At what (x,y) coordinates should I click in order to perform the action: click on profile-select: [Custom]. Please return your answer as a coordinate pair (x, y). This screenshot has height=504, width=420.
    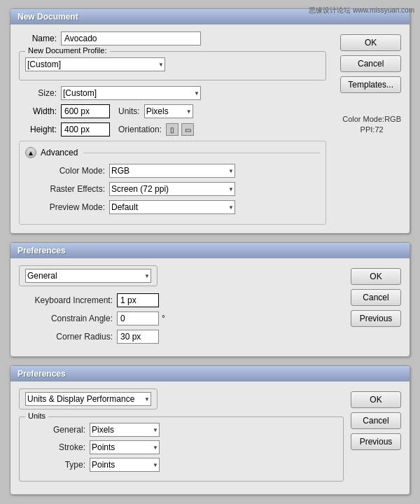
    Looking at the image, I should click on (95, 64).